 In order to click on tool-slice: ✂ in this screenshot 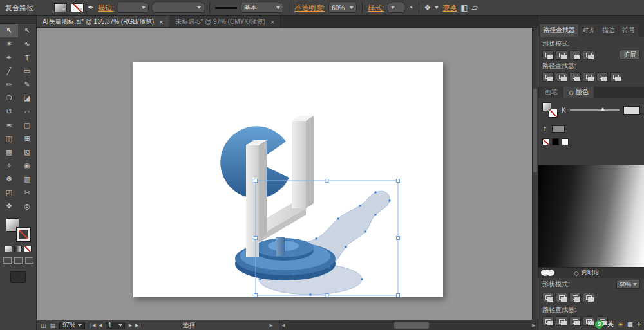, I will do `click(27, 193)`.